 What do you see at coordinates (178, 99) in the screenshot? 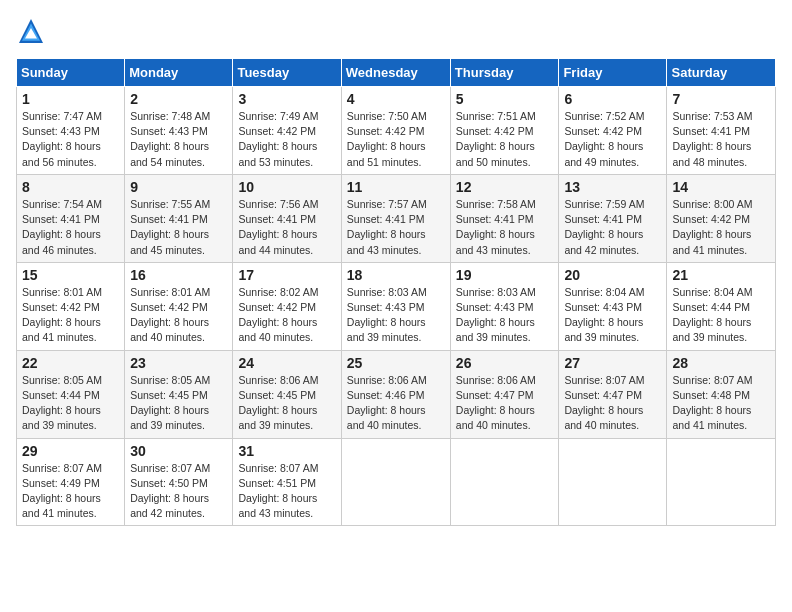
I see `day-number: 2` at bounding box center [178, 99].